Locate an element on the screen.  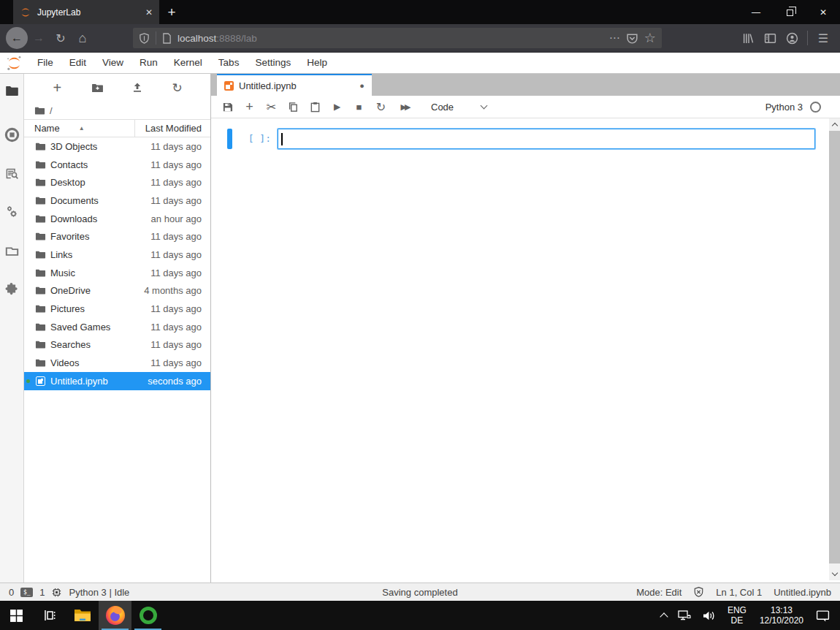
cell-type-dropdown: Code is located at coordinates (459, 107).